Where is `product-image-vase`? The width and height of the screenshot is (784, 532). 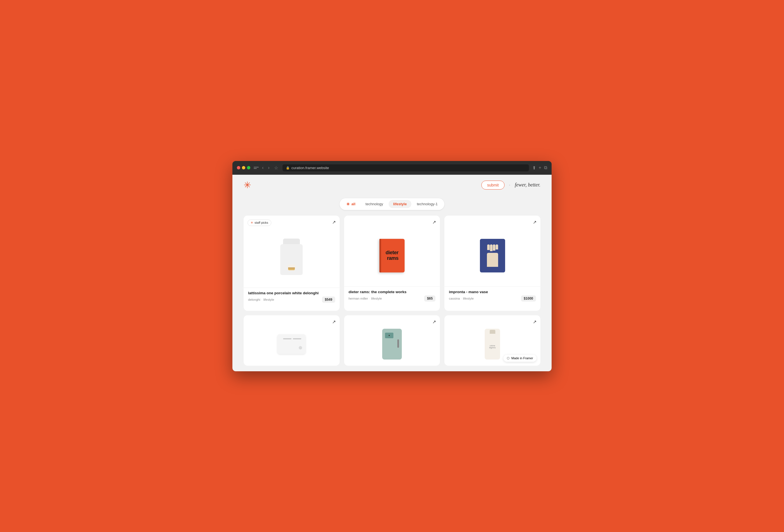
product-image-vase is located at coordinates (493, 256).